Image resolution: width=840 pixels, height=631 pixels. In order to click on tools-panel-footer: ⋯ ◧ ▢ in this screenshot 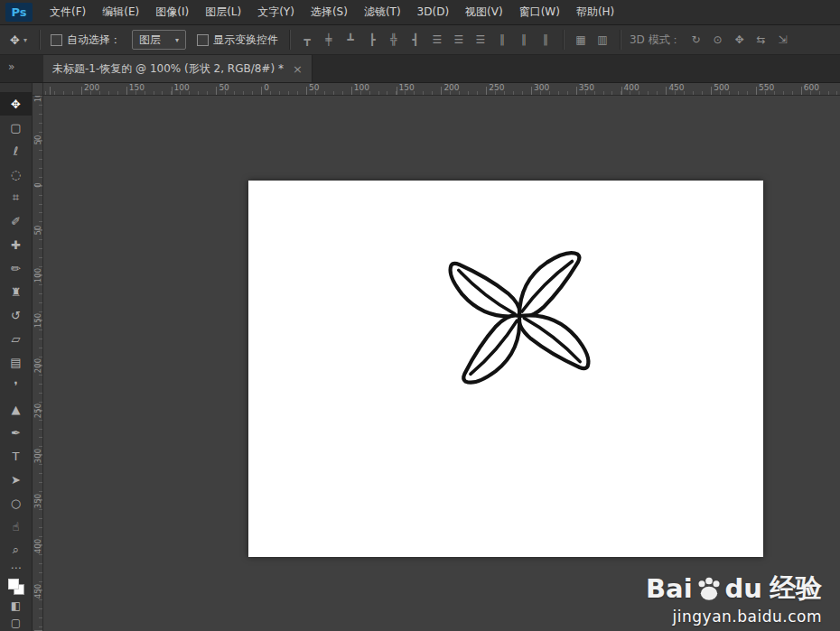, I will do `click(16, 596)`.